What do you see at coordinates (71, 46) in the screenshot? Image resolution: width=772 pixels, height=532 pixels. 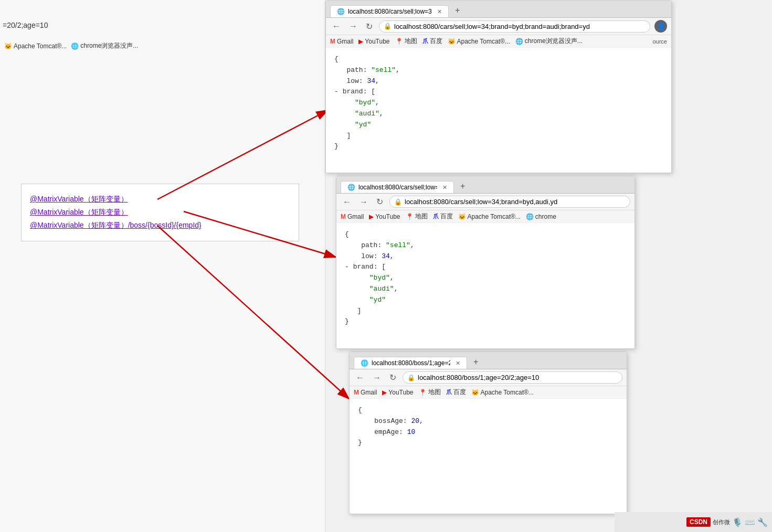 I see `left-bookmarks-bar: 🐱 Apache Tomcat®... 🌐 chrome浏览器没声...` at bounding box center [71, 46].